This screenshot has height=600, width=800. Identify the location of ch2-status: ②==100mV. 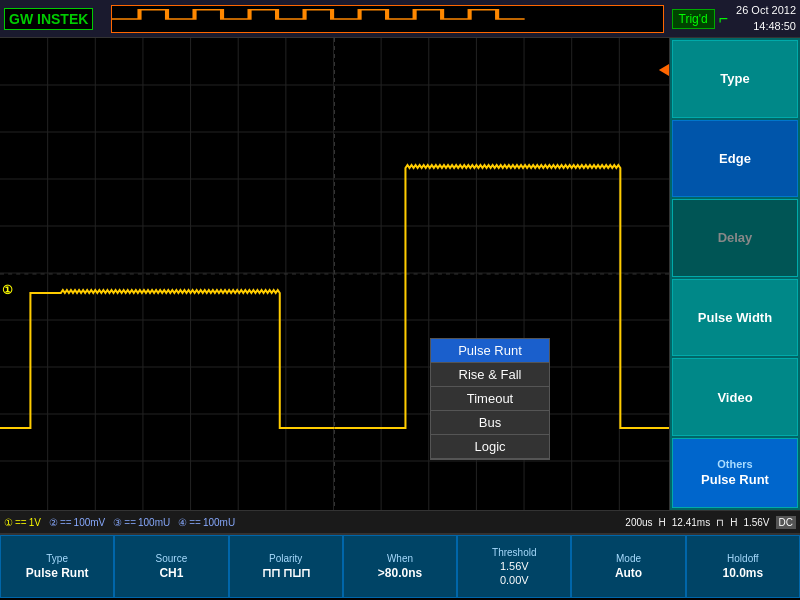
(77, 522).